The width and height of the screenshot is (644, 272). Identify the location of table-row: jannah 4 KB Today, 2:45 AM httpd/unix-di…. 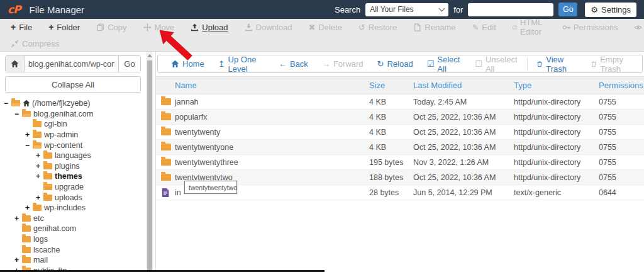
(400, 102).